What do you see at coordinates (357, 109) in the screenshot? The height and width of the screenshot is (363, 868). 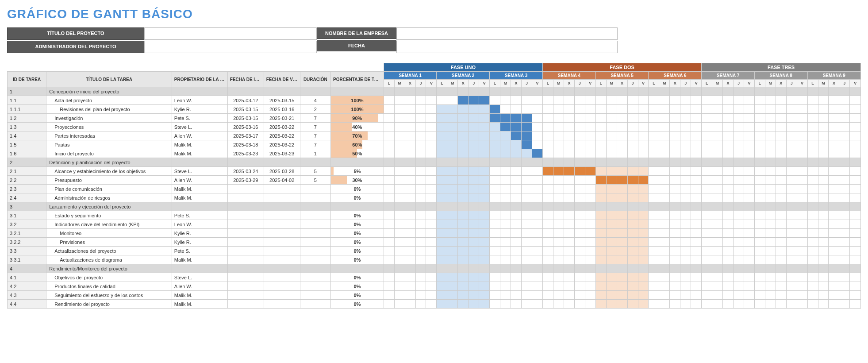 I see `task-pct: 100%` at bounding box center [357, 109].